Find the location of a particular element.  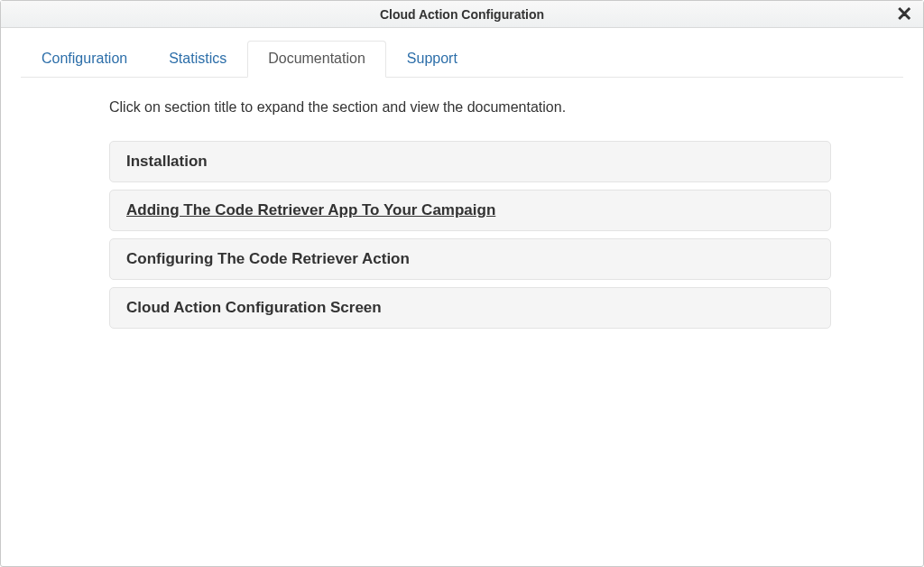

accordion-title: Configuring The Code Retriever Action is located at coordinates (268, 258).